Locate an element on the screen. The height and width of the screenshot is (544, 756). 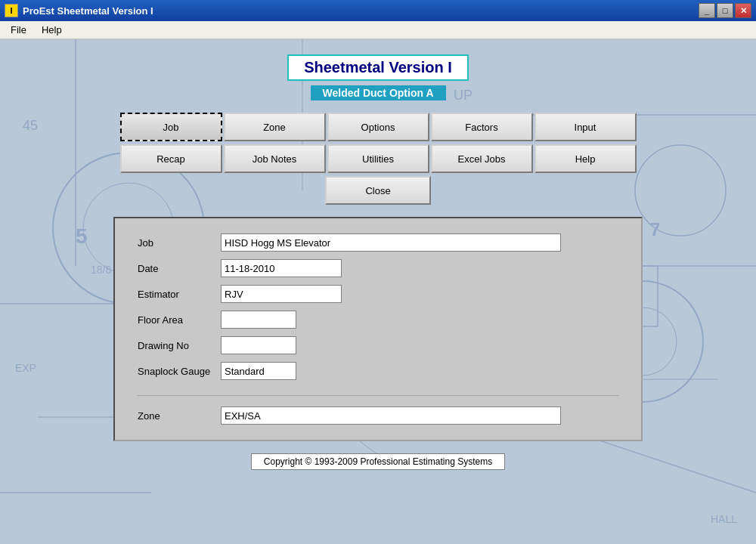
menu-help: Help is located at coordinates (51, 30).